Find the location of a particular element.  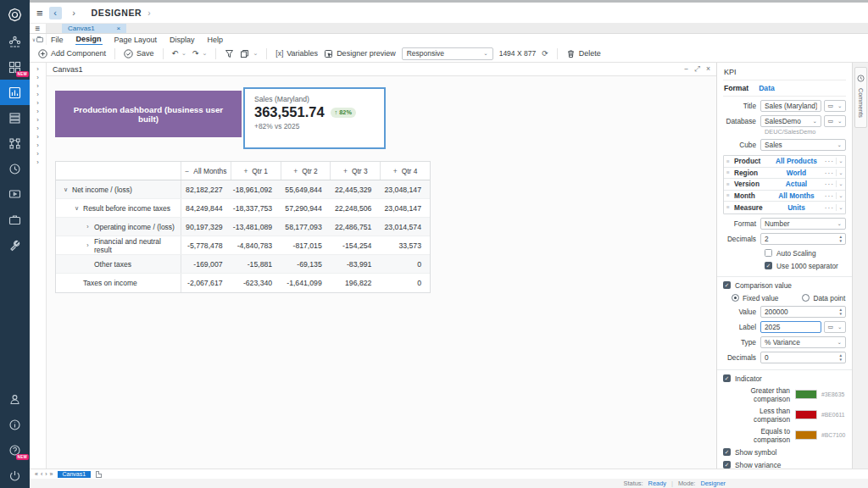

comparison-label-input-focused: 2025 is located at coordinates (791, 327).